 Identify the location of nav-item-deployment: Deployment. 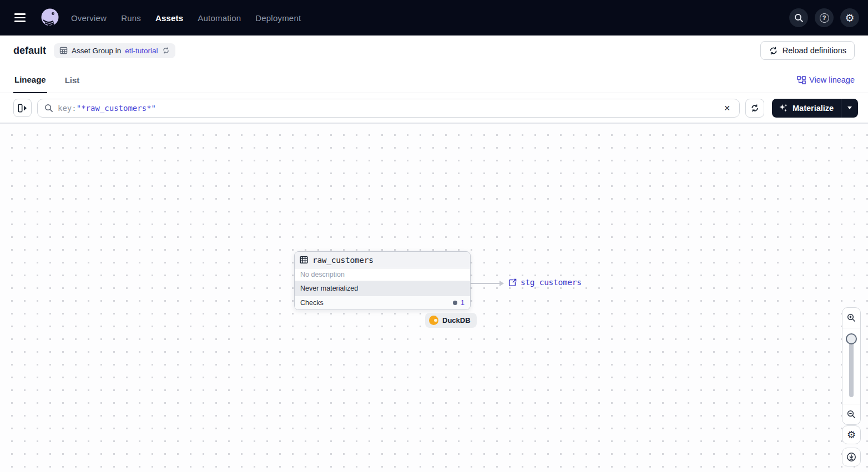
(278, 18).